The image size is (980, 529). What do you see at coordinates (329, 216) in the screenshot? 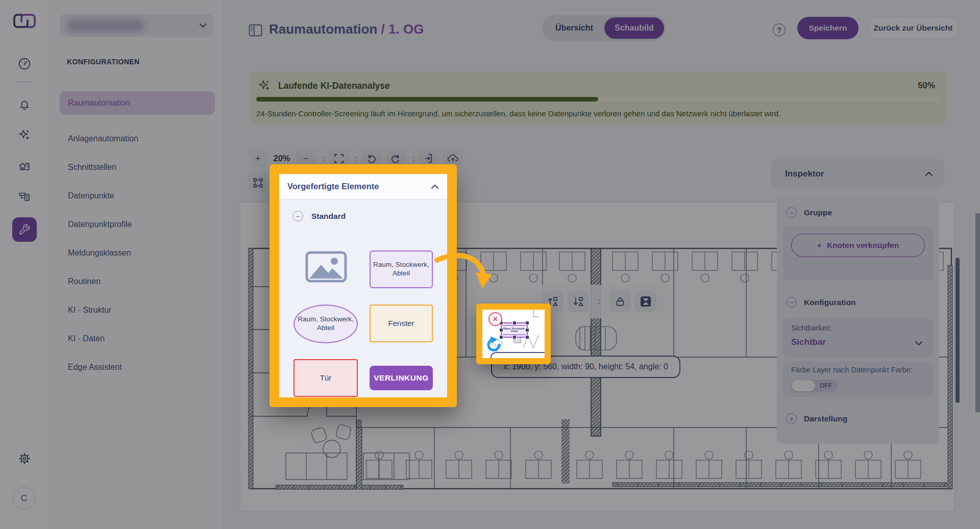
I see `standard-group-label: Standard` at bounding box center [329, 216].